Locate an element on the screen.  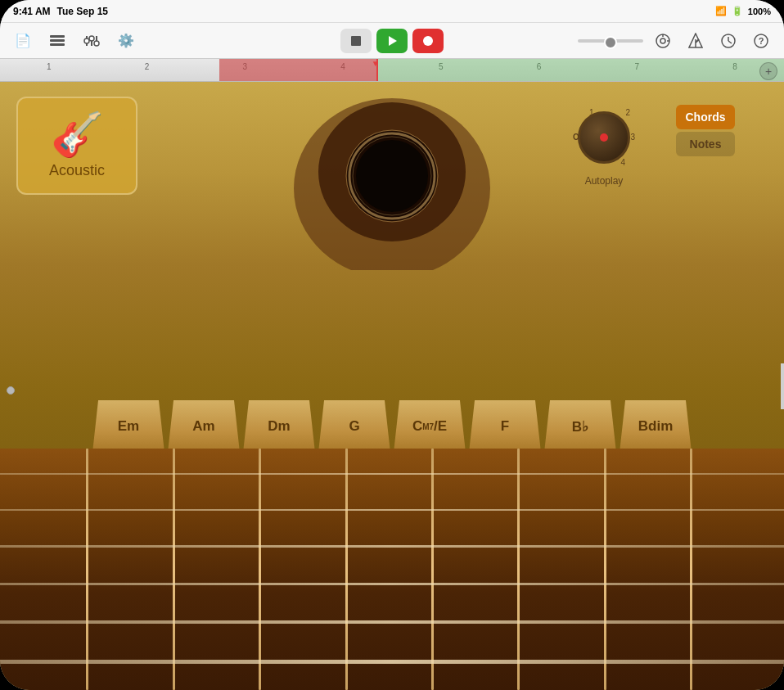
battery-icon: 🔋 is located at coordinates (737, 11).